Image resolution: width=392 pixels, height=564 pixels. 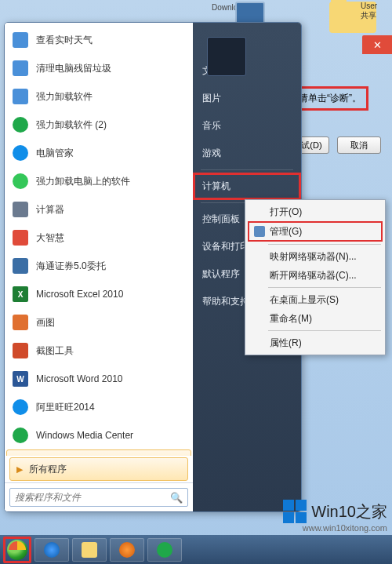 I want to click on weather-icon, so click(x=20, y=40).